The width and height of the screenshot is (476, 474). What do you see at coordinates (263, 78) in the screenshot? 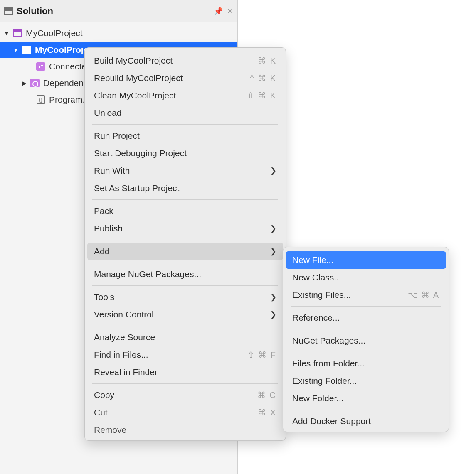
I see `shortcut-label: ^ ⌘ K` at bounding box center [263, 78].